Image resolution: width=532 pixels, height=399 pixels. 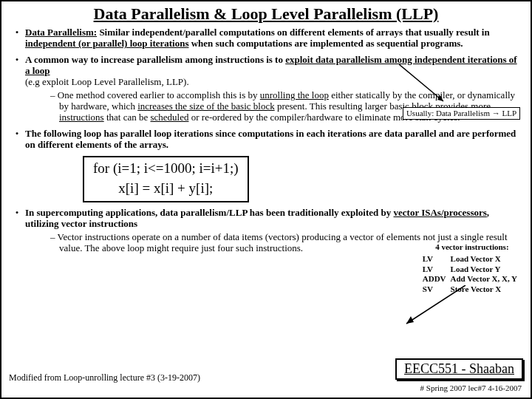 I want to click on vec-row: ADDVAdd Vector X, X, Y, so click(x=472, y=279).